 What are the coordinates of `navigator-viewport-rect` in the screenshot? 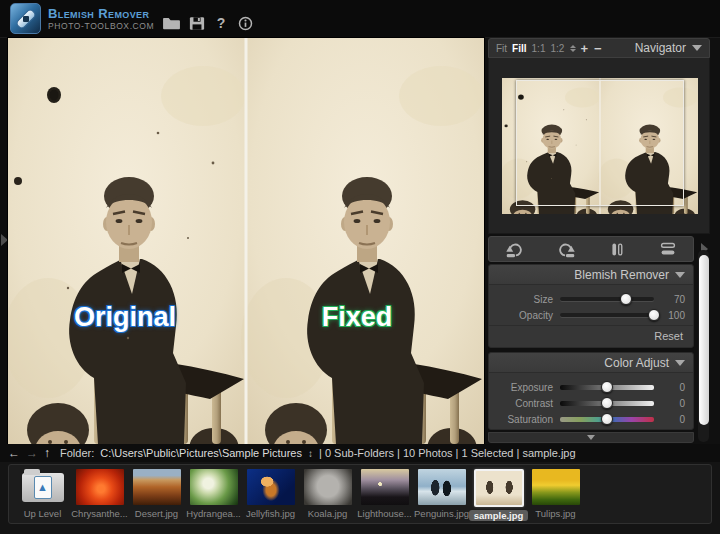 It's located at (600, 143).